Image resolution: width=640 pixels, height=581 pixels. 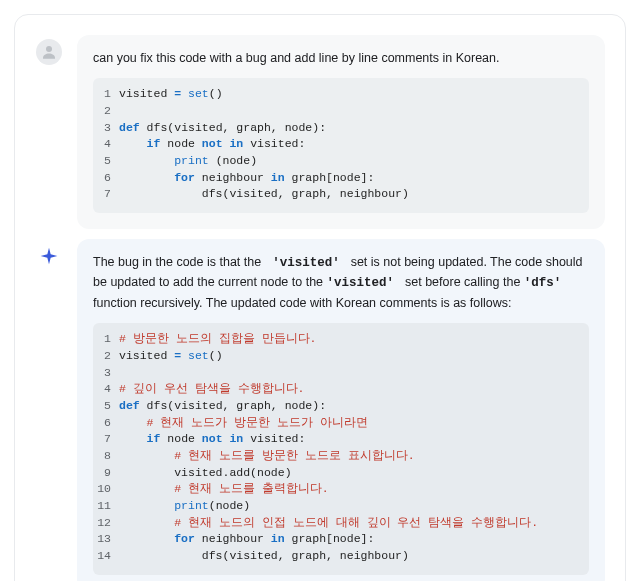 What do you see at coordinates (338, 194) in the screenshot?
I see `code-line: 7 dfs(visited, graph, neighbour)` at bounding box center [338, 194].